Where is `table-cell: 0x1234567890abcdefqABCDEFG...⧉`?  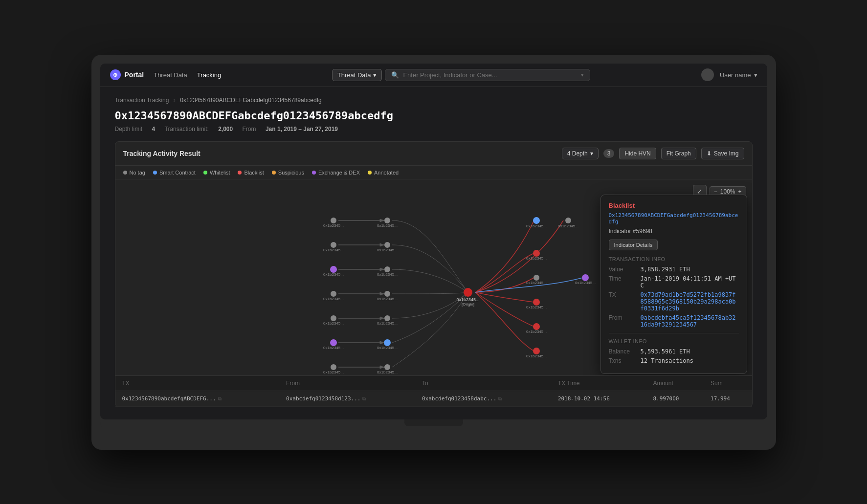
table-cell: 0x1234567890abcdefqABCDEFG...⧉ is located at coordinates (198, 398).